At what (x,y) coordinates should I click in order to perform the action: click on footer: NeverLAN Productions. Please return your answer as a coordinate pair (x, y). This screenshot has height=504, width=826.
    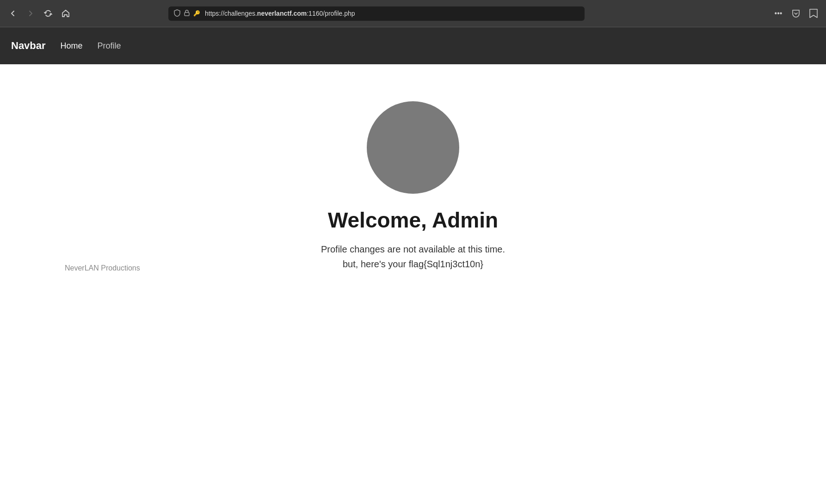
    Looking at the image, I should click on (103, 268).